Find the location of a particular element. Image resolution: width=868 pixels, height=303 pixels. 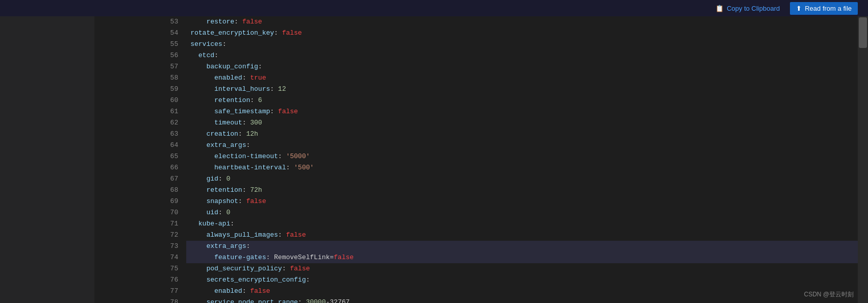

line-content: heartbeat-interval: '500' is located at coordinates (522, 168).